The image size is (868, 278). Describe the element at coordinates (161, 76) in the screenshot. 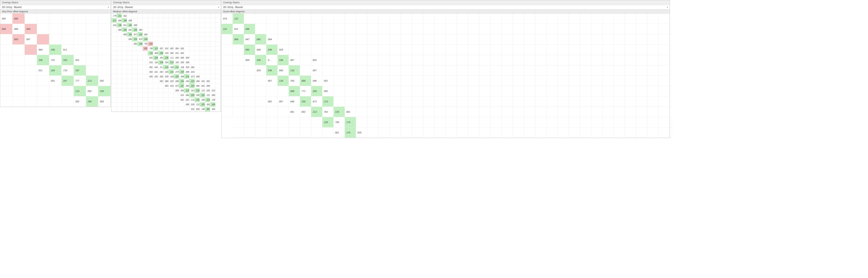

I see `matrix-cell: .009` at that location.